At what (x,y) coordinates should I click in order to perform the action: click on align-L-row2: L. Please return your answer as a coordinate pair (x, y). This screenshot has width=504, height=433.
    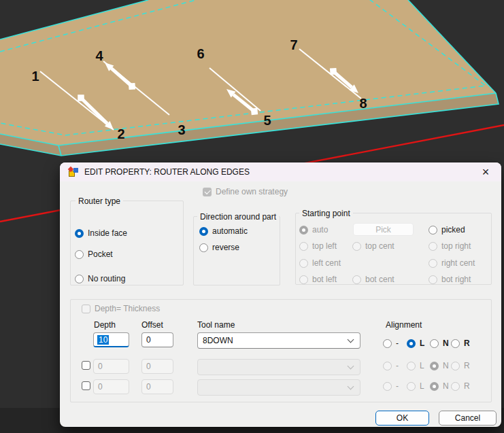
    Looking at the image, I should click on (416, 366).